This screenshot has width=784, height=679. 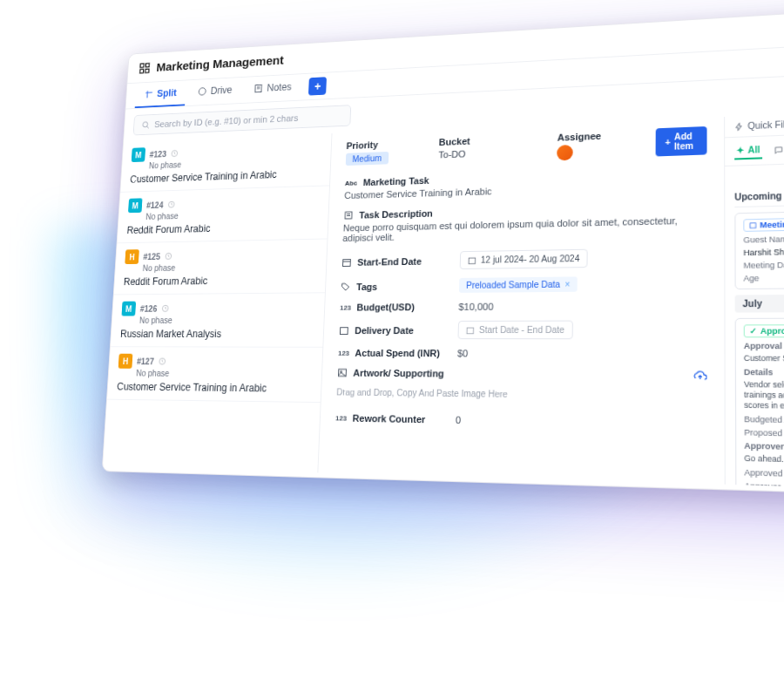 What do you see at coordinates (760, 404) in the screenshot?
I see `approval-widget: ✓ Approval RequestBy Odumbe24 Approval c…` at bounding box center [760, 404].